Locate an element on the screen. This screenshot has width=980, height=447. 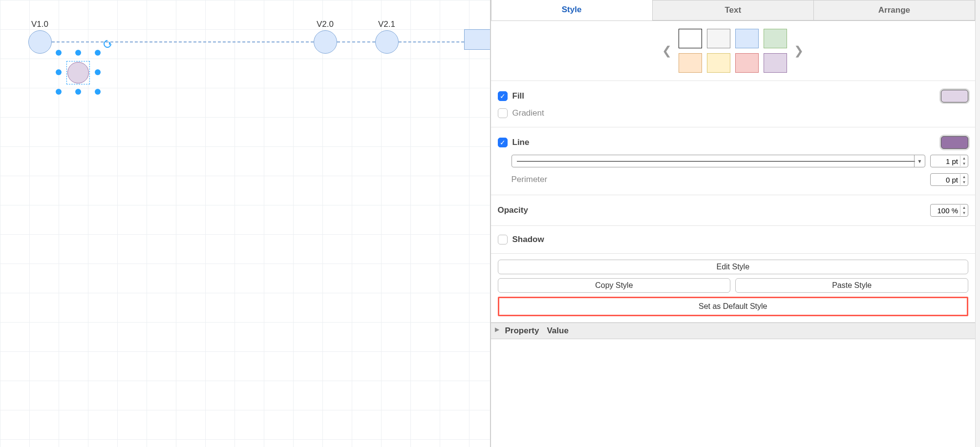
swatch-prev: ❮ is located at coordinates (667, 51).